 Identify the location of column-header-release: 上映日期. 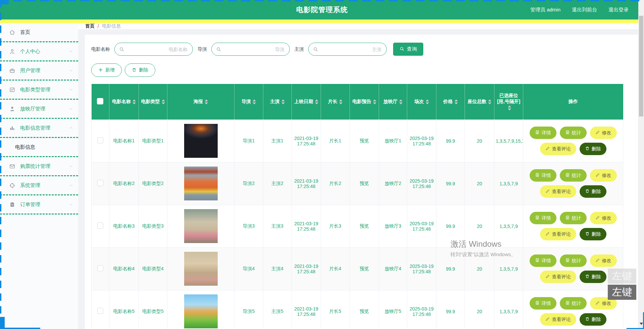
(307, 102).